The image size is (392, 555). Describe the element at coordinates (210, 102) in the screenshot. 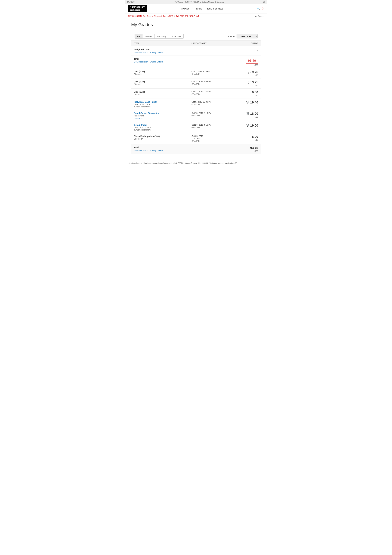

I see `last-activity-text: Oct 8, 2019 12:30 PM` at that location.